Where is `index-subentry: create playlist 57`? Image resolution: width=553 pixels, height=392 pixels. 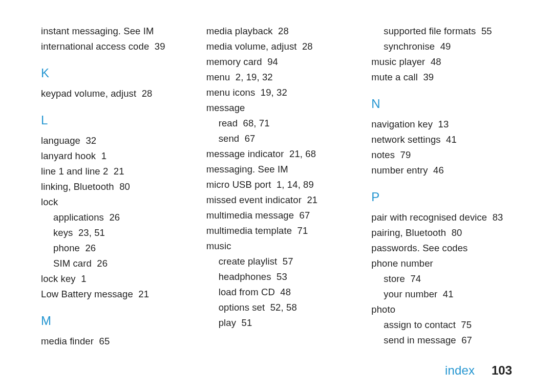 index-subentry: create playlist 57 is located at coordinates (276, 262).